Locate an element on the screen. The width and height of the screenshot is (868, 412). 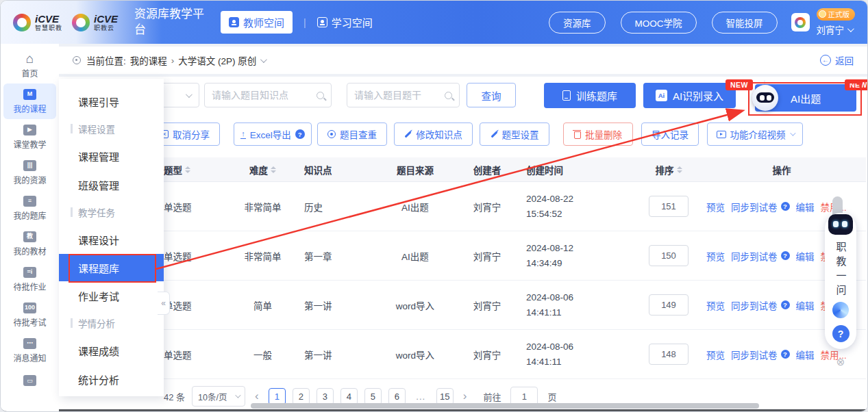
back-button: ← 返回 is located at coordinates (837, 60).